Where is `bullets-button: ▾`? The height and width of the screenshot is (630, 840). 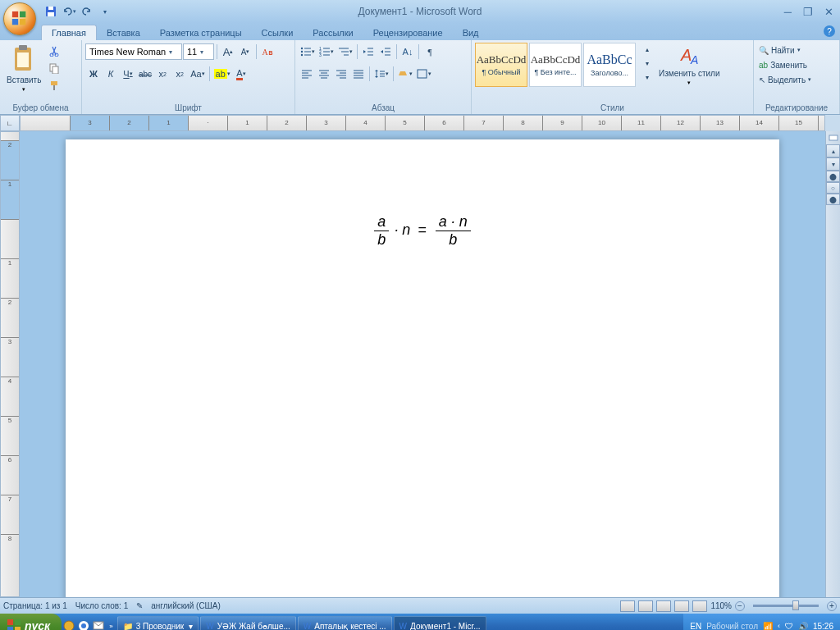 bullets-button: ▾ is located at coordinates (308, 52).